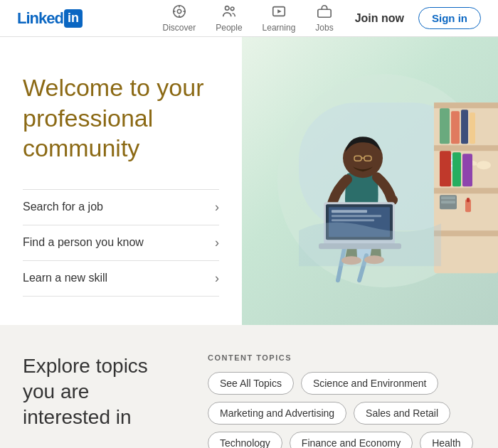 Image resolution: width=498 pixels, height=448 pixels. I want to click on topic-sales: Sales and Retail, so click(402, 413).